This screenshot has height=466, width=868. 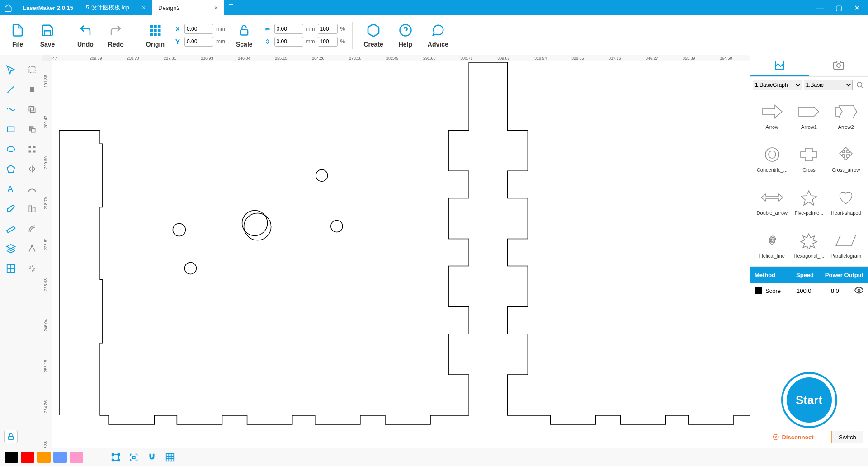 I want to click on scale-button: Scale, so click(x=244, y=35).